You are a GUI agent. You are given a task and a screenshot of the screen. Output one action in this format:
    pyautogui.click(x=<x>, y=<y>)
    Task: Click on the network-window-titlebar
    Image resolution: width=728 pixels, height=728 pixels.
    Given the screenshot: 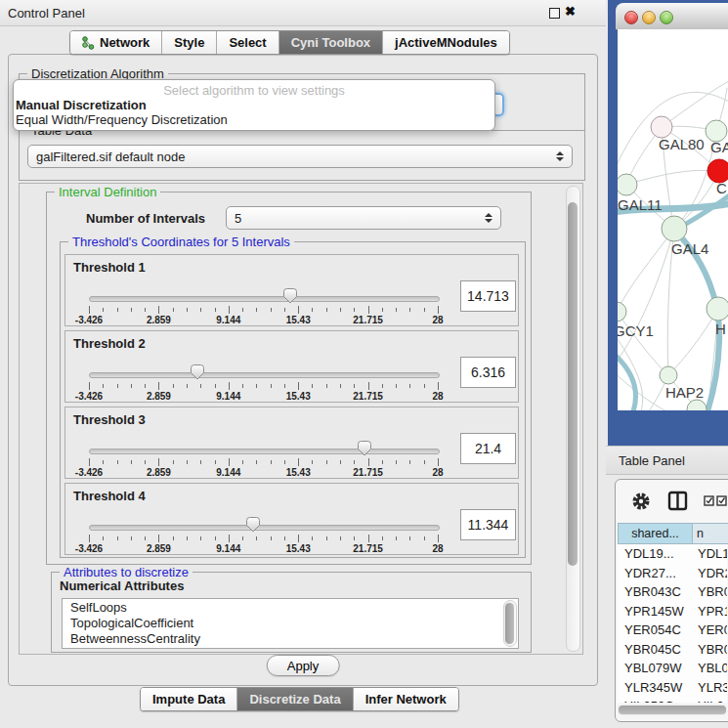 What is the action you would take?
    pyautogui.click(x=672, y=17)
    